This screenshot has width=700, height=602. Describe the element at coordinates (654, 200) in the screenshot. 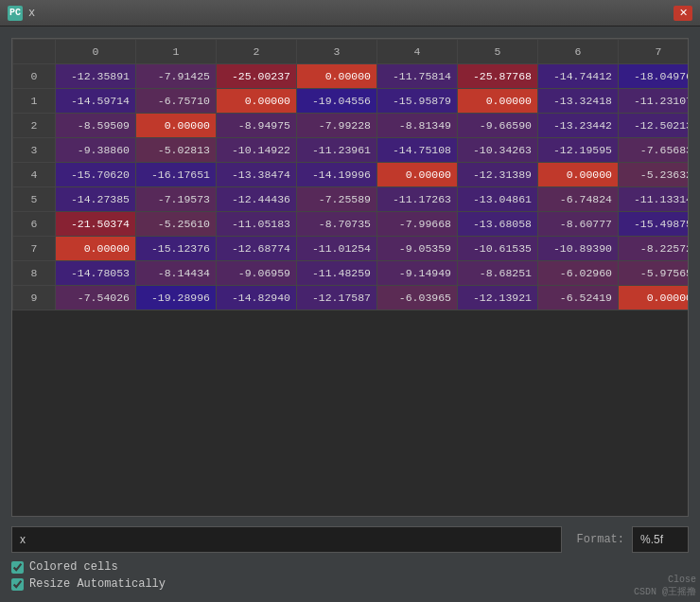

I see `table-cell: -11.13314` at that location.